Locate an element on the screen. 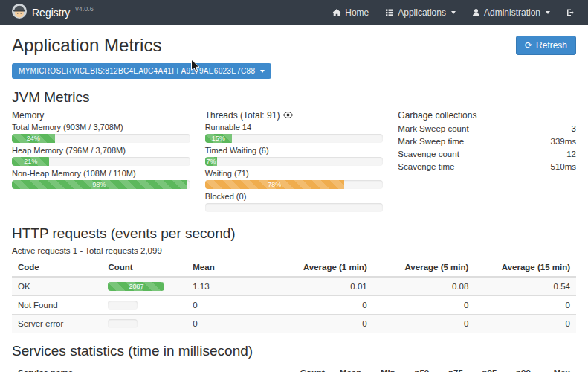  progress-bar: 2087 is located at coordinates (136, 286).